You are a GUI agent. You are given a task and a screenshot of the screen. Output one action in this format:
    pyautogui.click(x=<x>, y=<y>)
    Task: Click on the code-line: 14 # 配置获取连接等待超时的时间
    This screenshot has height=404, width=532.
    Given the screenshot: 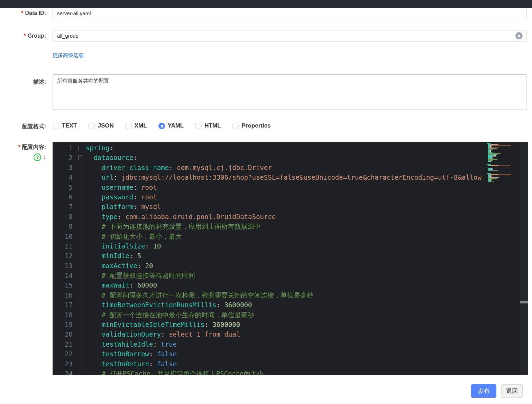 What is the action you would take?
    pyautogui.click(x=270, y=275)
    